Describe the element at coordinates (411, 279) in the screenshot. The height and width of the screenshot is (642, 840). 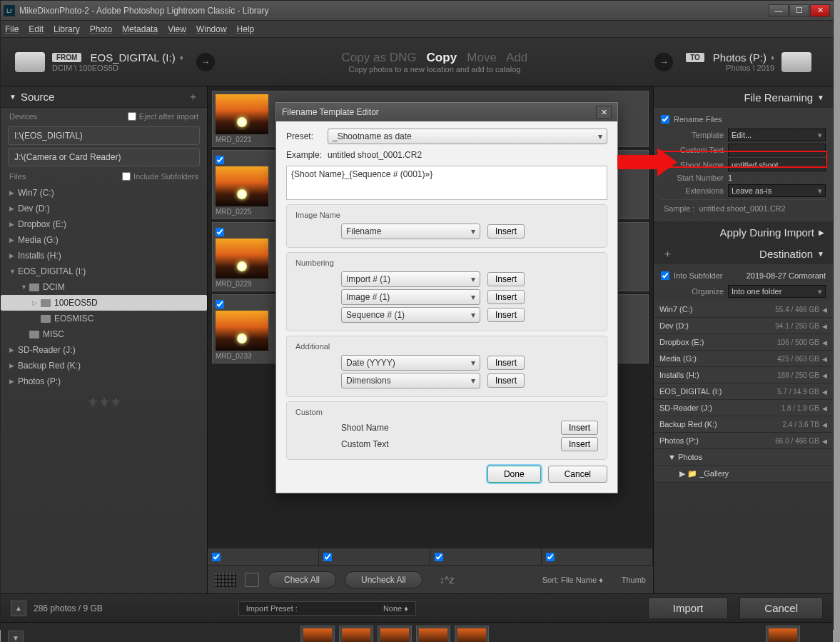
I see `import-num-dropdown: Import # (1)` at that location.